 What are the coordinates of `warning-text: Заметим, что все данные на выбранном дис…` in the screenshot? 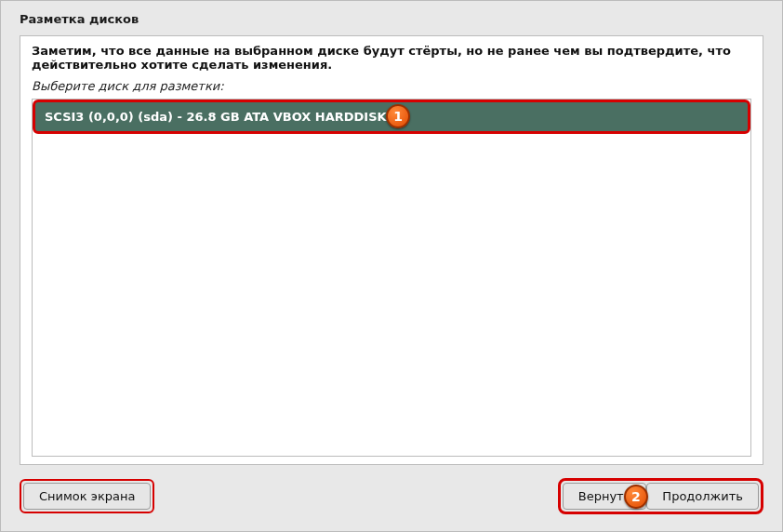 It's located at (392, 56).